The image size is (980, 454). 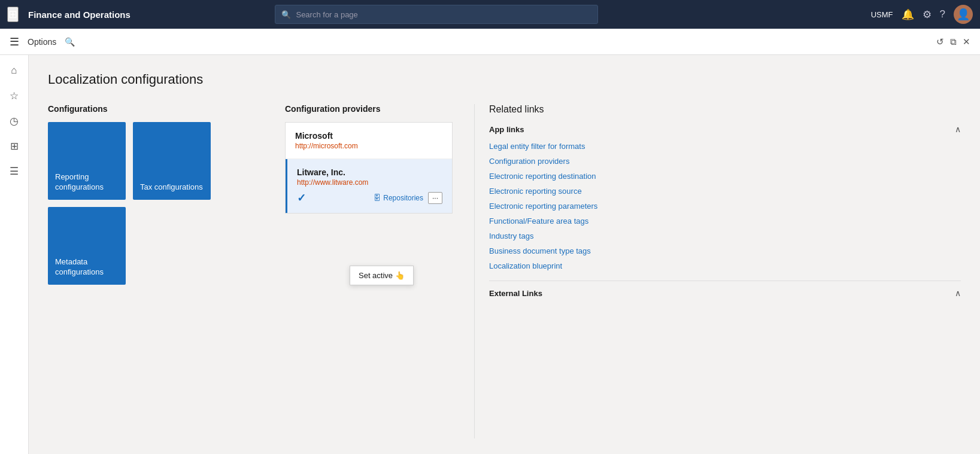 I want to click on litware-url: http://www.litware.com, so click(x=370, y=182).